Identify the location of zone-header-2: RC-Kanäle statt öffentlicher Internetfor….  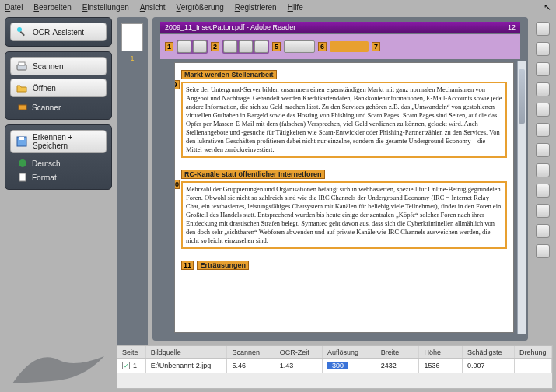
(254, 174).